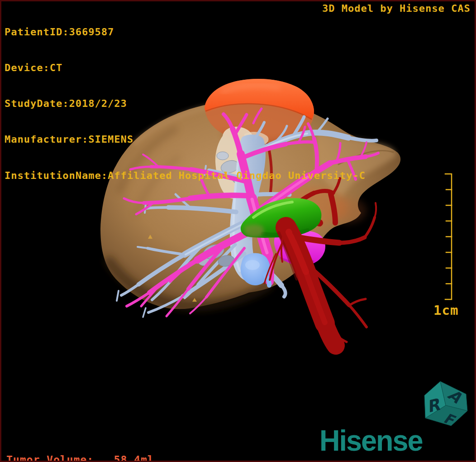 The width and height of the screenshot is (476, 462). Describe the element at coordinates (185, 104) in the screenshot. I see `study-date-line: StudyDate:2018/2/23` at that location.